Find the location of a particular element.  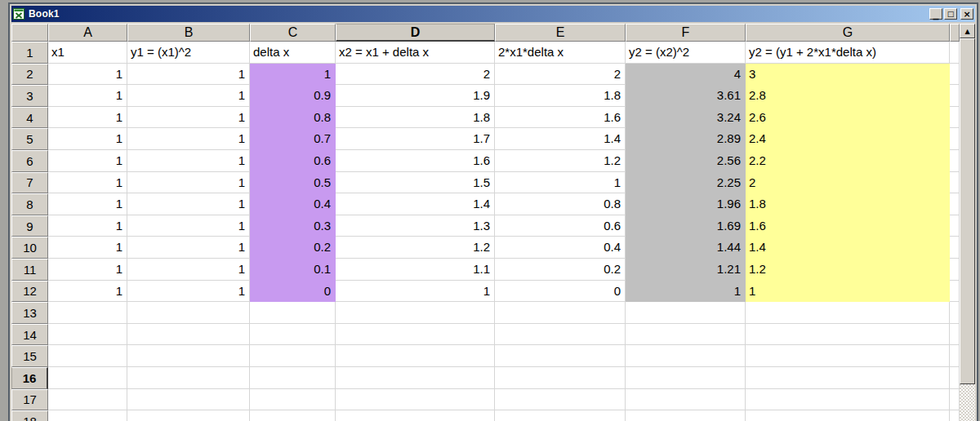

cell-D8: 1.4 is located at coordinates (415, 204).